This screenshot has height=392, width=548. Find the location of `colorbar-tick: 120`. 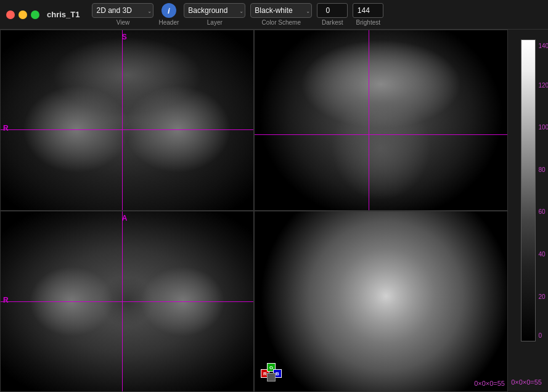

colorbar-tick: 120 is located at coordinates (542, 85).